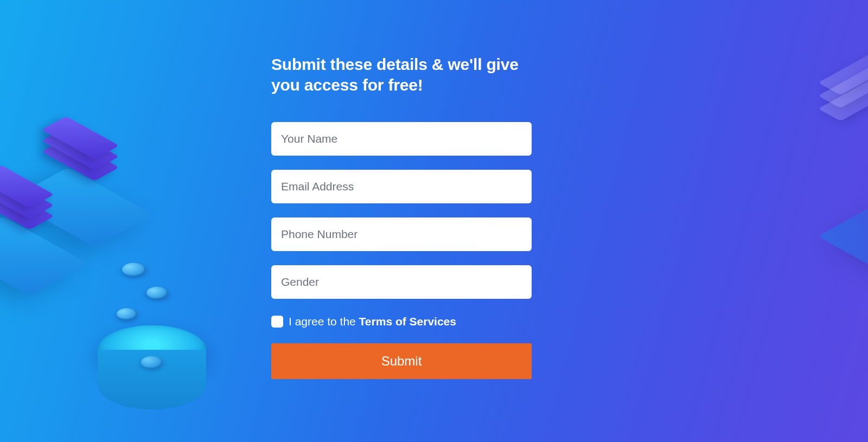  I want to click on name-input, so click(401, 139).